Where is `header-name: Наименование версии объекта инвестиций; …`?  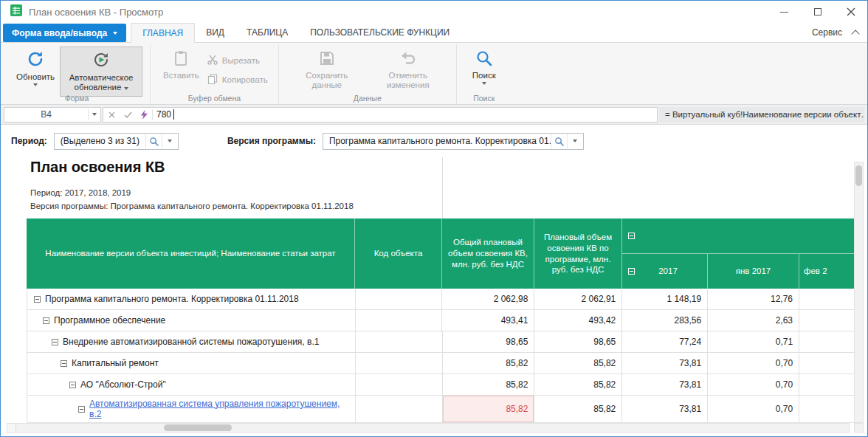 header-name: Наименование версии объекта инвестиций; … is located at coordinates (190, 254).